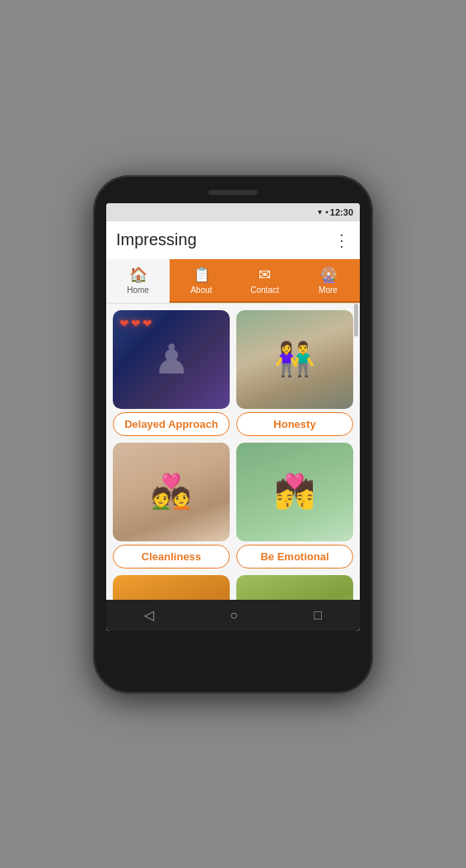 The width and height of the screenshot is (466, 868). I want to click on honesty-label: Honesty, so click(295, 425).